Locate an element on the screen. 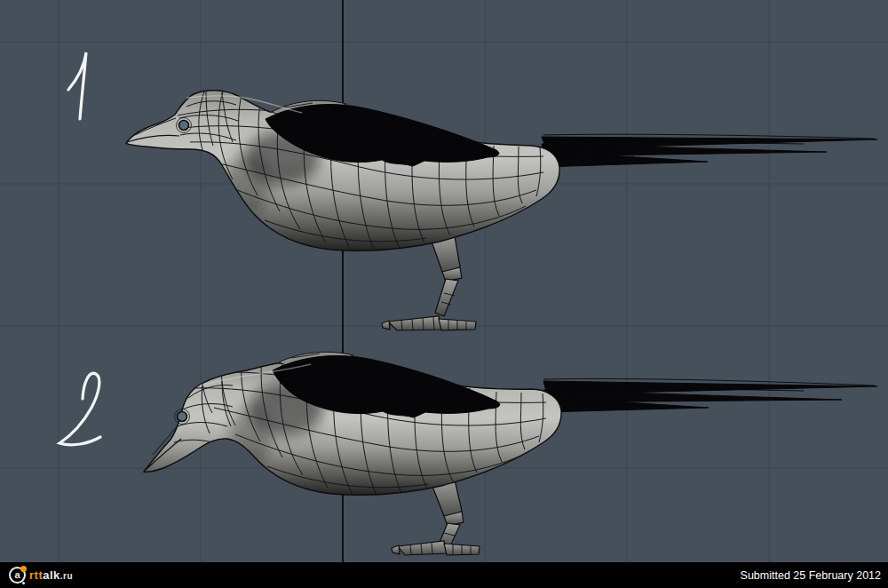 This screenshot has width=888, height=588. logo-orange-dot-icon is located at coordinates (23, 568).